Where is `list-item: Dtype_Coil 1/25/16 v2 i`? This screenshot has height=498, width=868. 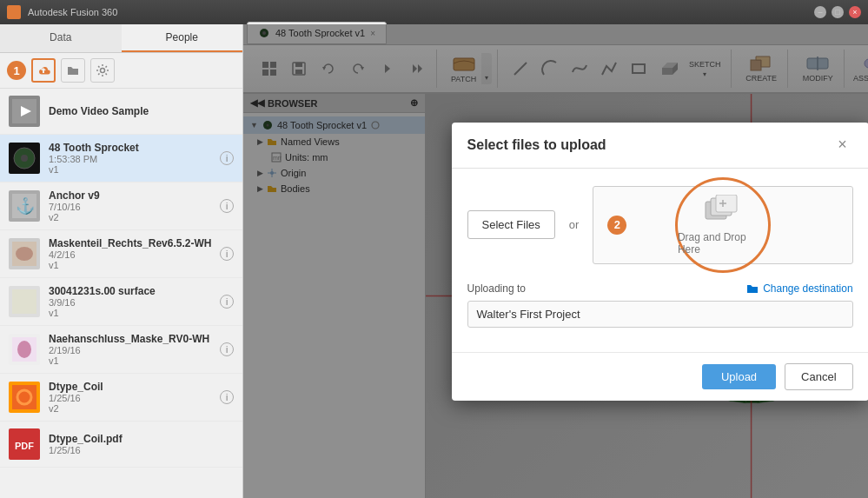 list-item: Dtype_Coil 1/25/16 v2 i is located at coordinates (122, 398).